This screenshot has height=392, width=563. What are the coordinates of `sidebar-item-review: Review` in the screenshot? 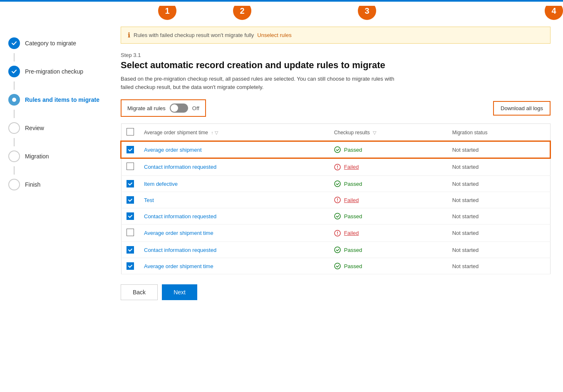 It's located at (54, 128).